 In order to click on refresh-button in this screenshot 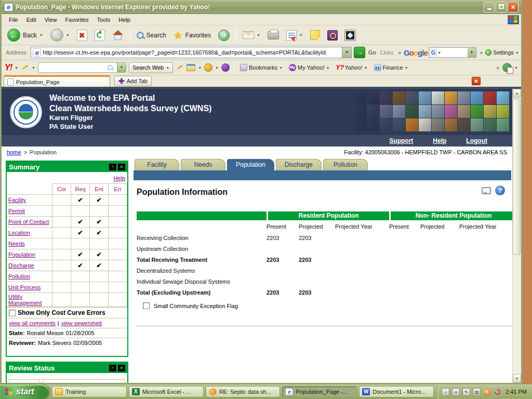, I will do `click(100, 35)`.